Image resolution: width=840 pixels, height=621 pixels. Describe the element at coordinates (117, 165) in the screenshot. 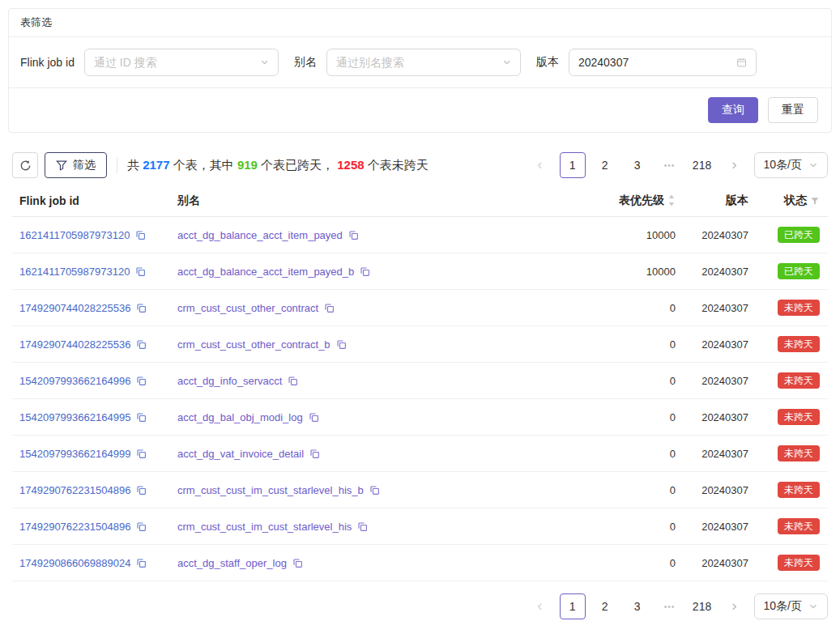

I see `vertical-divider` at that location.